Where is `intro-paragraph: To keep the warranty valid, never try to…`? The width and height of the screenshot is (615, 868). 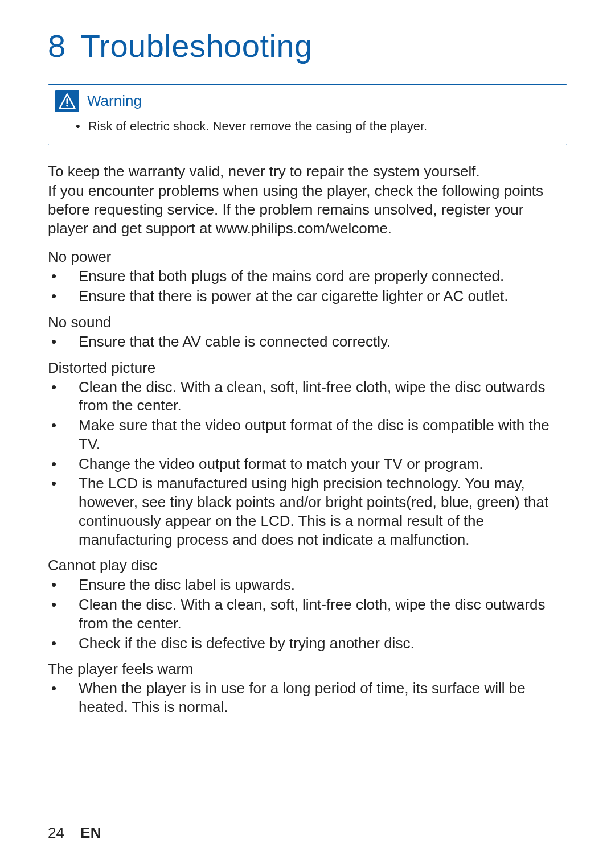 intro-paragraph: To keep the warranty valid, never try to… is located at coordinates (308, 200).